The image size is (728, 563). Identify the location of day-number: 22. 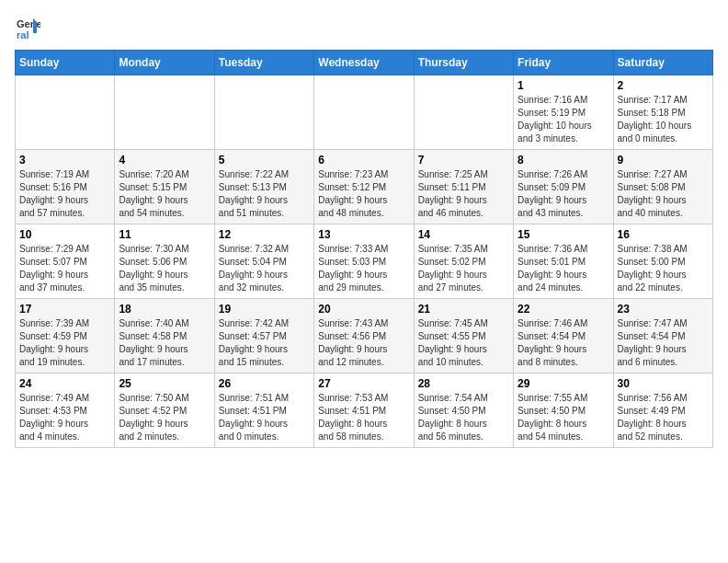
(563, 309).